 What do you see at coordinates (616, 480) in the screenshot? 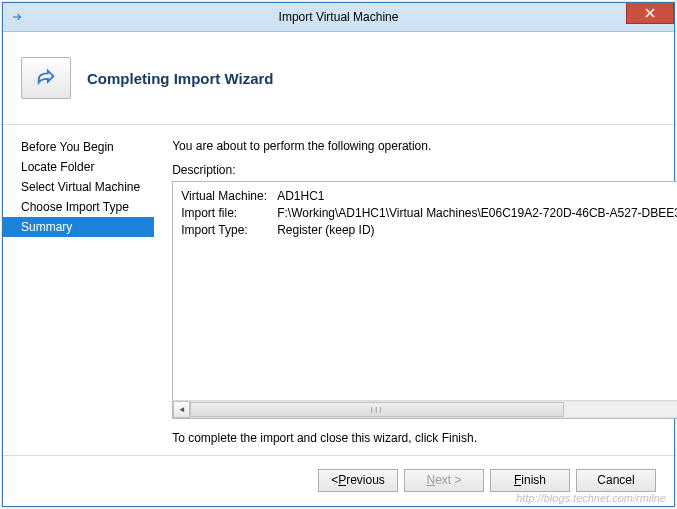
I see `cancel-button: Cancel` at bounding box center [616, 480].